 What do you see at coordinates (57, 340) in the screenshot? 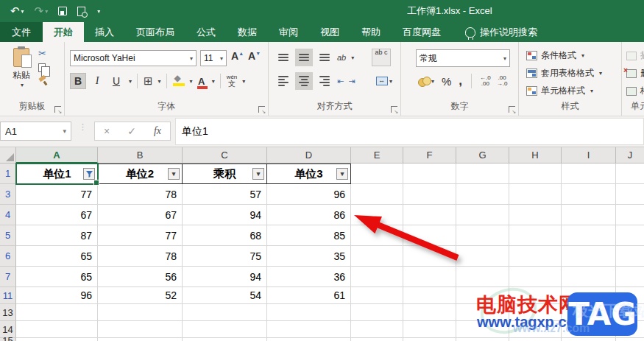
I see `cell-a15` at bounding box center [57, 340].